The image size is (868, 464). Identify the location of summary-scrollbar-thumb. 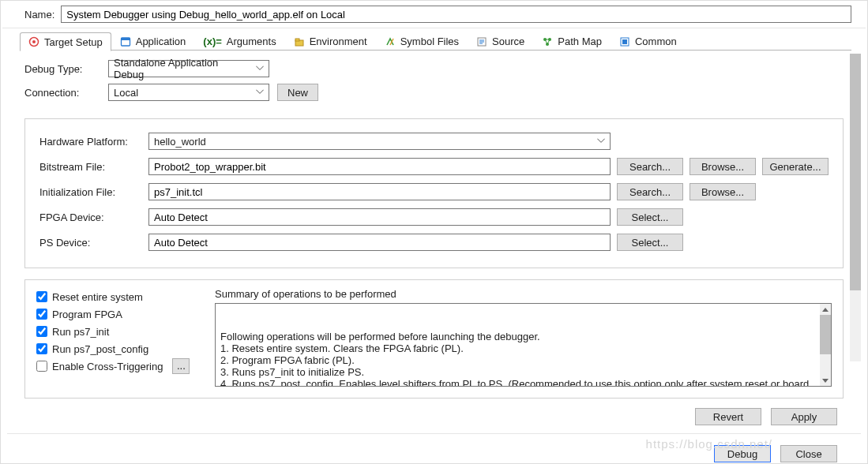
(825, 335).